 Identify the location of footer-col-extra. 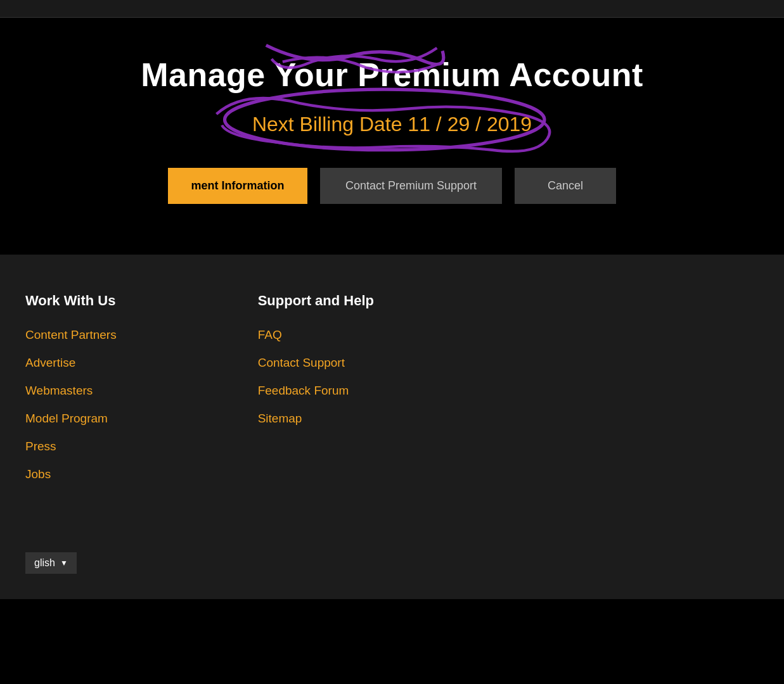
(606, 394).